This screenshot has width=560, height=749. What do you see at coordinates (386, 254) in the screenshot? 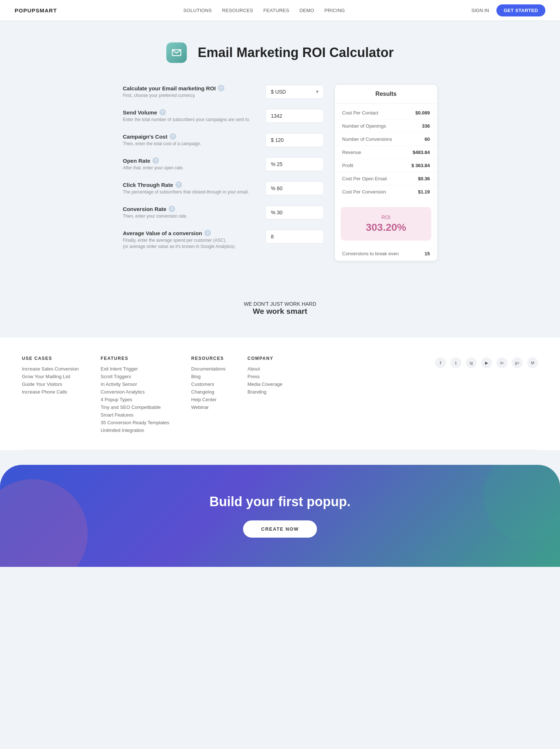
I see `break-even-row: Conversions to break even 15` at bounding box center [386, 254].